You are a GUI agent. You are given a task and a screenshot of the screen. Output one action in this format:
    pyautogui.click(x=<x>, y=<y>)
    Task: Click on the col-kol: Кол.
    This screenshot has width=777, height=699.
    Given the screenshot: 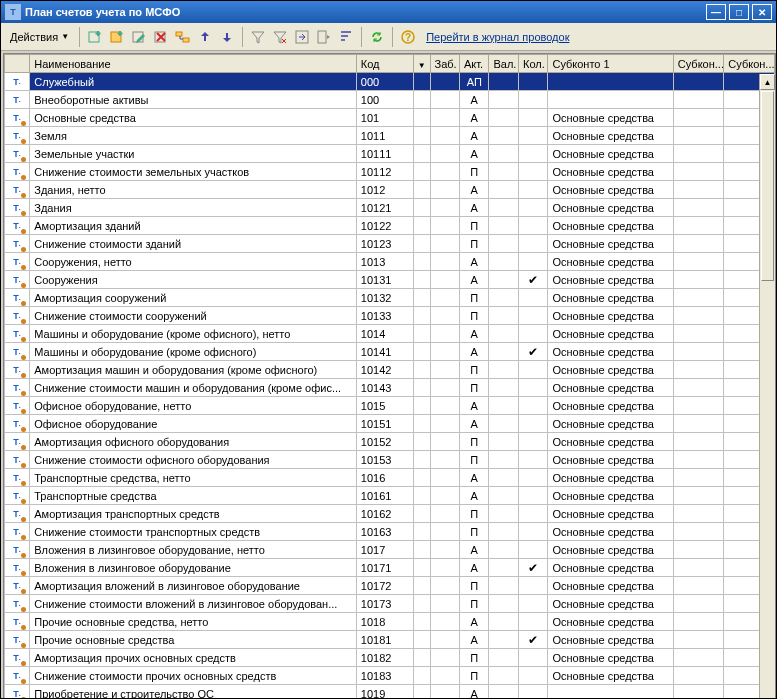 What is the action you would take?
    pyautogui.click(x=532, y=64)
    